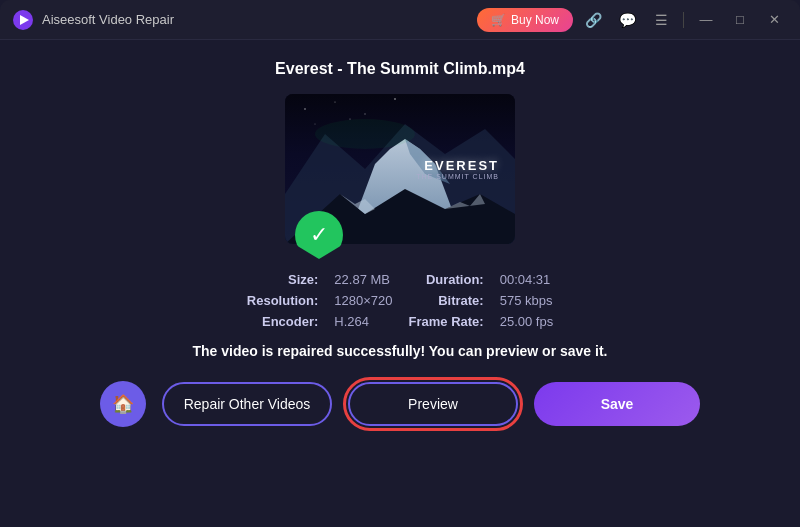 The height and width of the screenshot is (527, 800). I want to click on duration-value: 00:04:31, so click(527, 280).